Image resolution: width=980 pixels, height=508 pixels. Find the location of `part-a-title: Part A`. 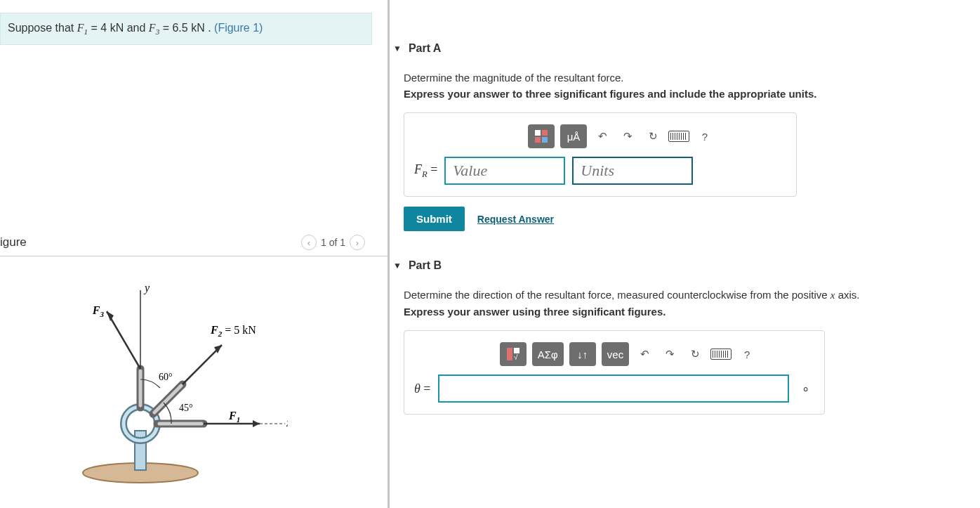

part-a-title: Part A is located at coordinates (425, 48).